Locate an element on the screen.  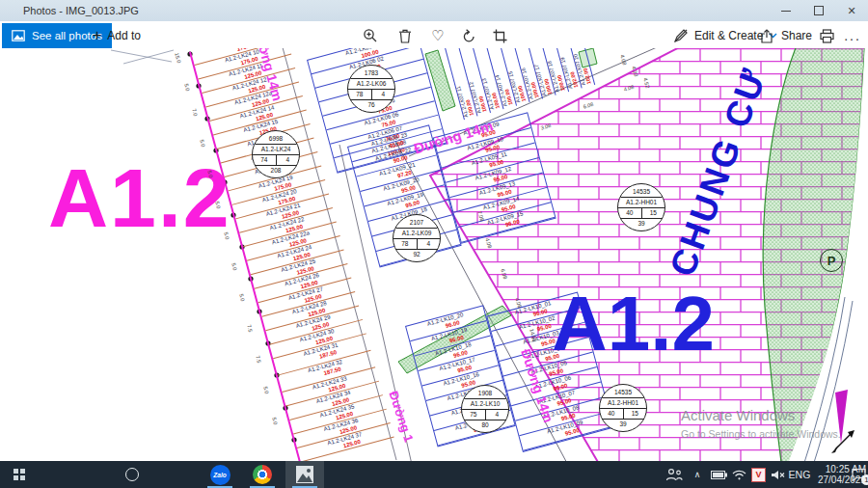
action-center-icon: 1 is located at coordinates (858, 474).